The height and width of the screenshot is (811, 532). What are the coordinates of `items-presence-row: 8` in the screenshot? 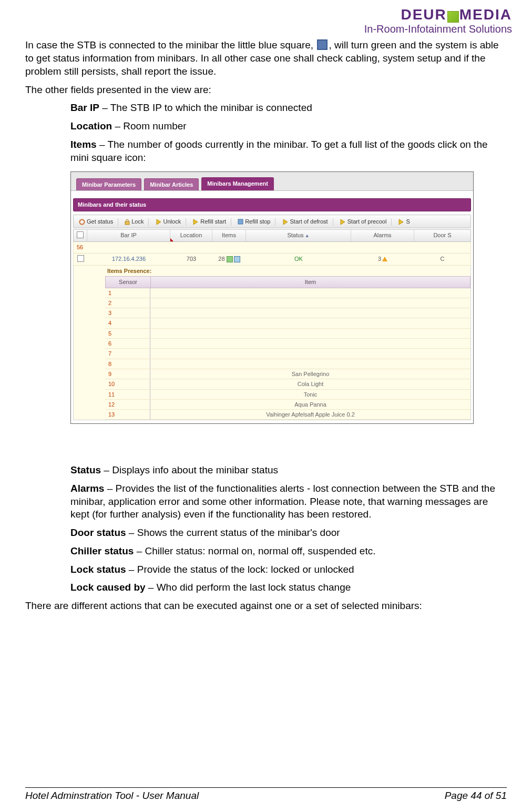 It's located at (288, 364).